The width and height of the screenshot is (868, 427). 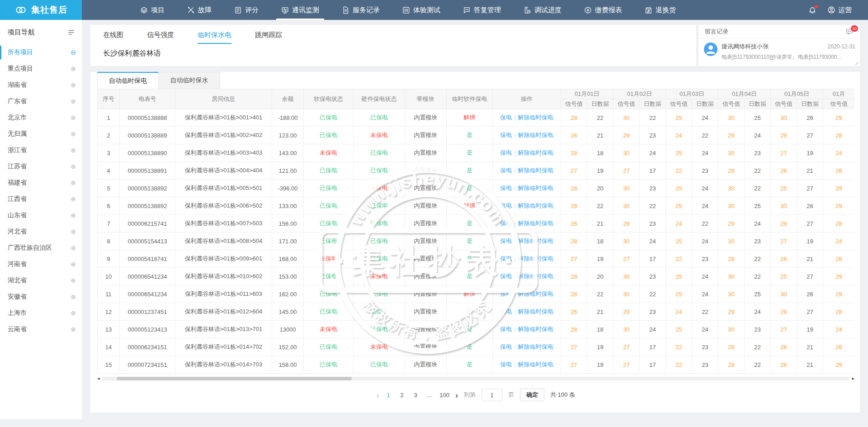 I want to click on goto-page-input, so click(x=492, y=395).